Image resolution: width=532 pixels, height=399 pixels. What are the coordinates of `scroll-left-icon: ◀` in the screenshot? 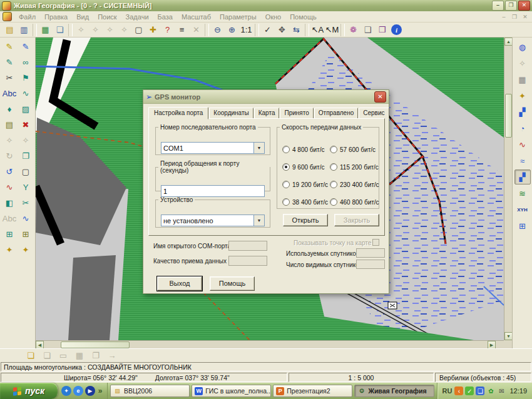 It's located at (40, 345).